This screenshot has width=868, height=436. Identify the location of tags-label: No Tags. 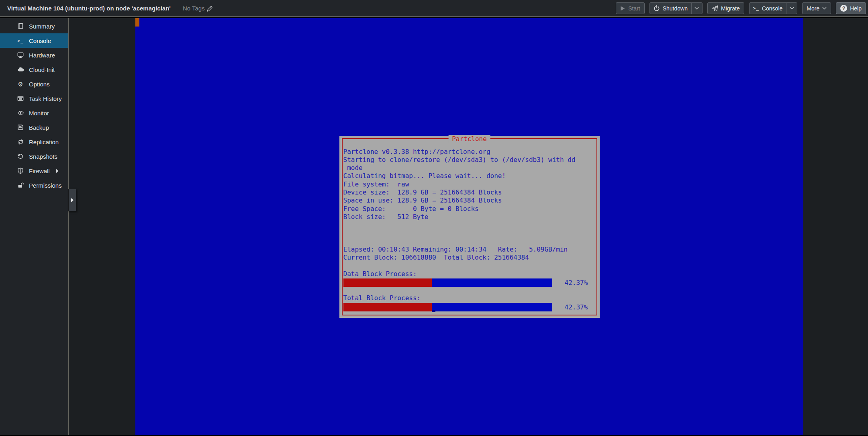
(194, 8).